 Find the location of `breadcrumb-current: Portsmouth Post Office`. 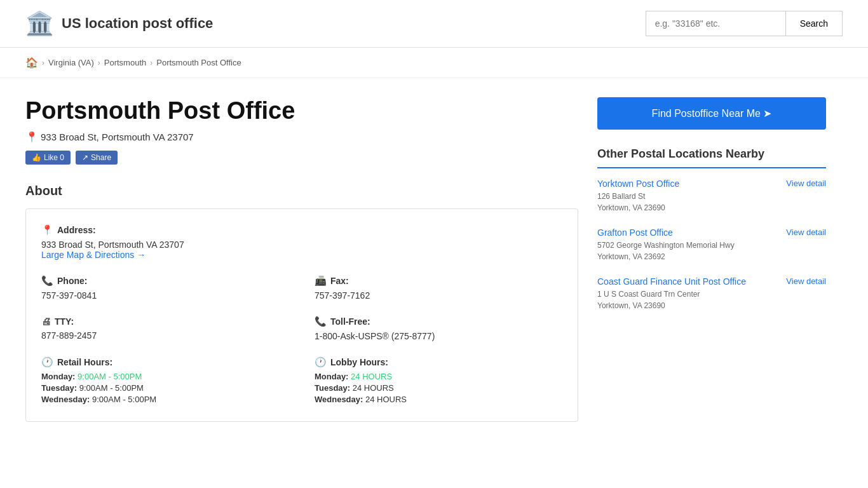

breadcrumb-current: Portsmouth Post Office is located at coordinates (198, 62).